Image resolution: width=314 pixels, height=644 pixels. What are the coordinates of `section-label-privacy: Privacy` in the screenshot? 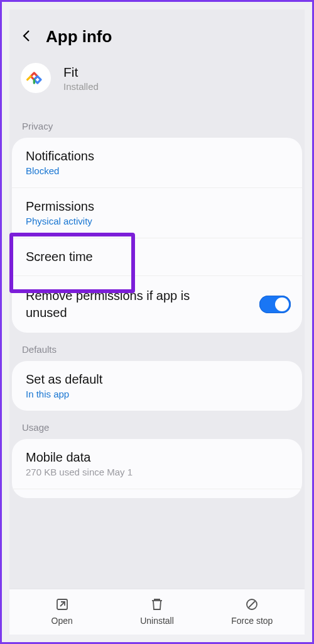 It's located at (157, 123).